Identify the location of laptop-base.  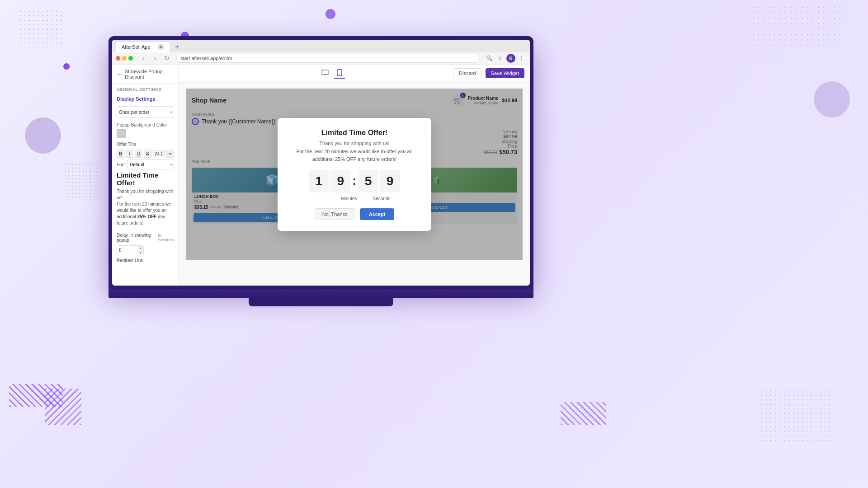
(321, 294).